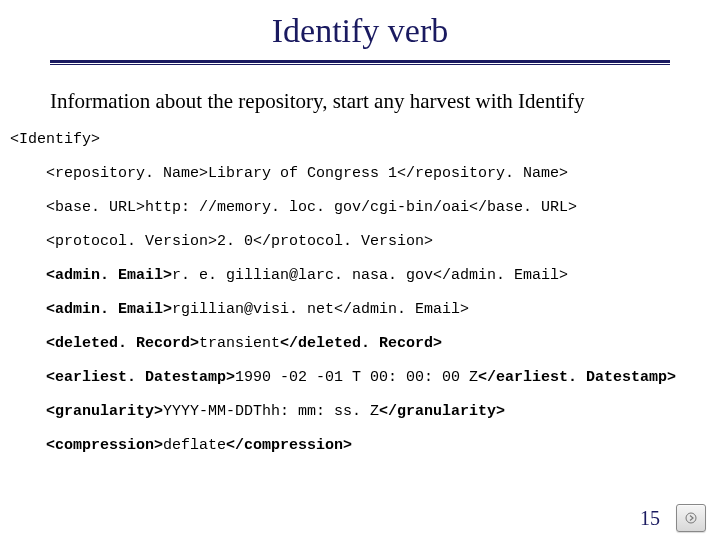 This screenshot has height=540, width=720. Describe the element at coordinates (302, 174) in the screenshot. I see `xml-value: Library of Congress 1` at that location.